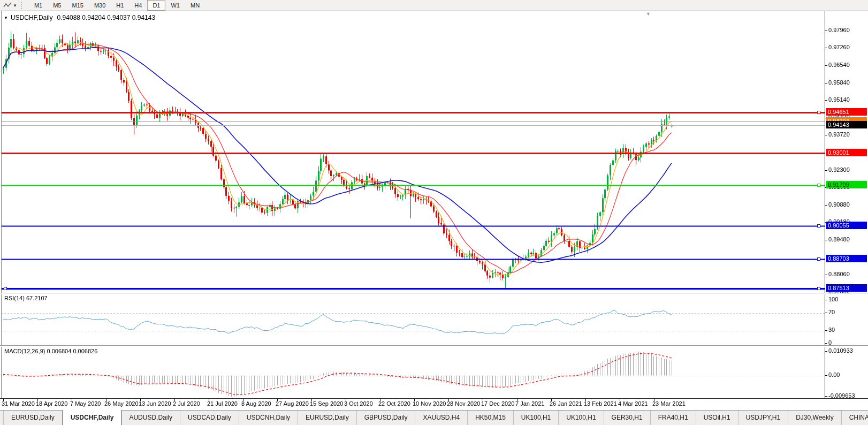  What do you see at coordinates (855, 418) in the screenshot?
I see `chart-tab-china300-h1: CHINA300,H1` at bounding box center [855, 418].